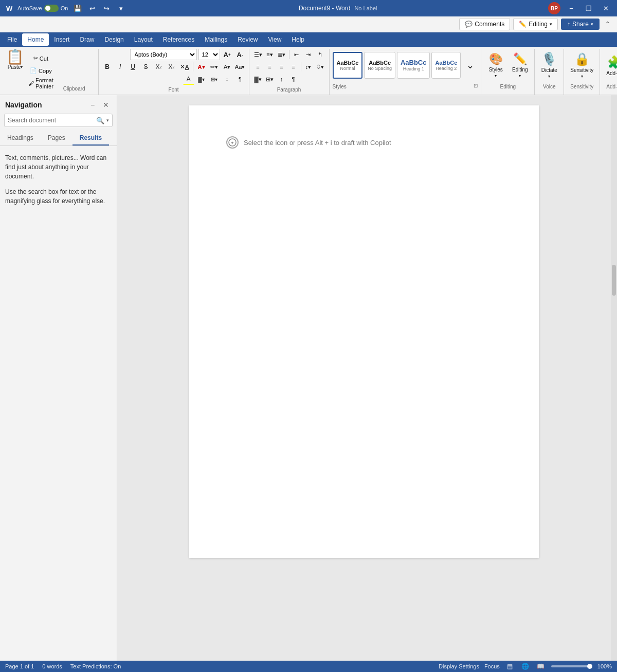 The image size is (617, 672). What do you see at coordinates (179, 40) in the screenshot?
I see `menu-item-references: References` at bounding box center [179, 40].